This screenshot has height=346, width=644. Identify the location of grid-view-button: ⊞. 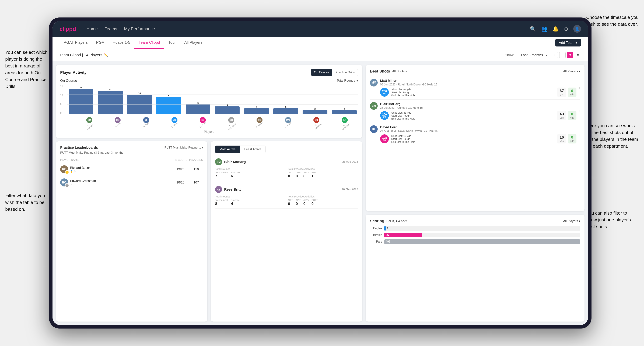
(555, 55).